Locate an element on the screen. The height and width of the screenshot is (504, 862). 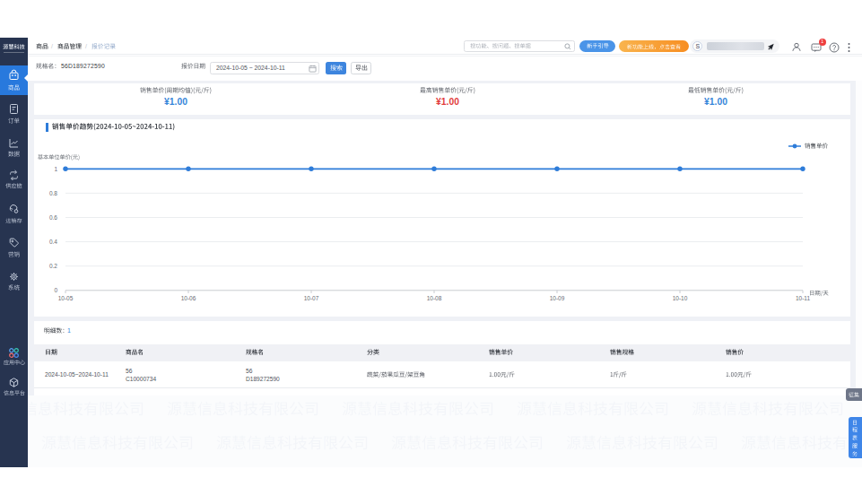
svg-text: 10-10 is located at coordinates (680, 298).